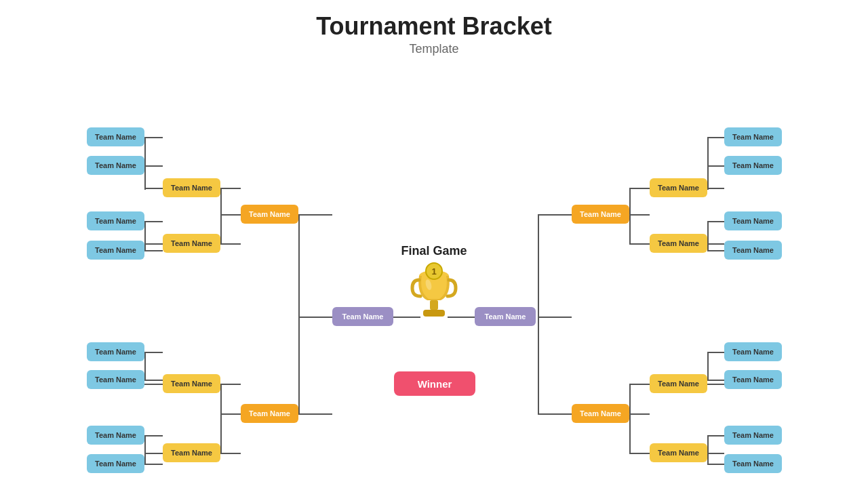 The image size is (868, 488). What do you see at coordinates (191, 188) in the screenshot?
I see `team-lt-a-win: Team Name` at bounding box center [191, 188].